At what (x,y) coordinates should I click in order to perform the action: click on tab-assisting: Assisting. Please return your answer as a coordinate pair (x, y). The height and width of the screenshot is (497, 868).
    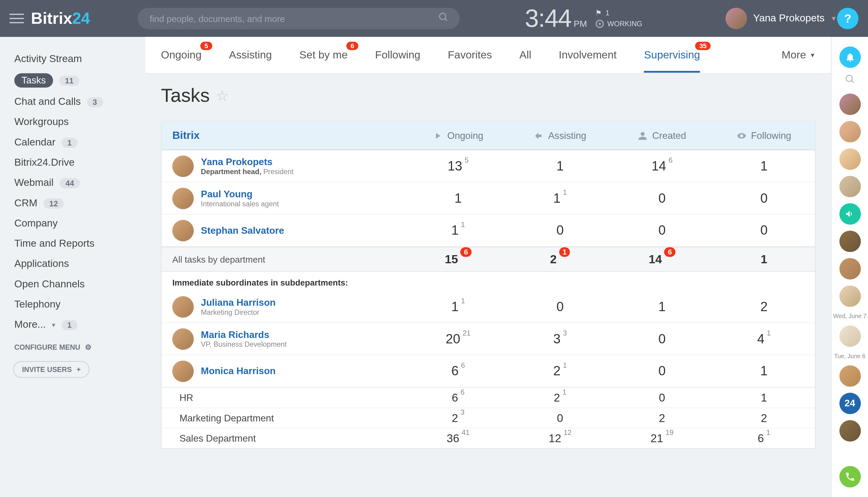
    Looking at the image, I should click on (251, 55).